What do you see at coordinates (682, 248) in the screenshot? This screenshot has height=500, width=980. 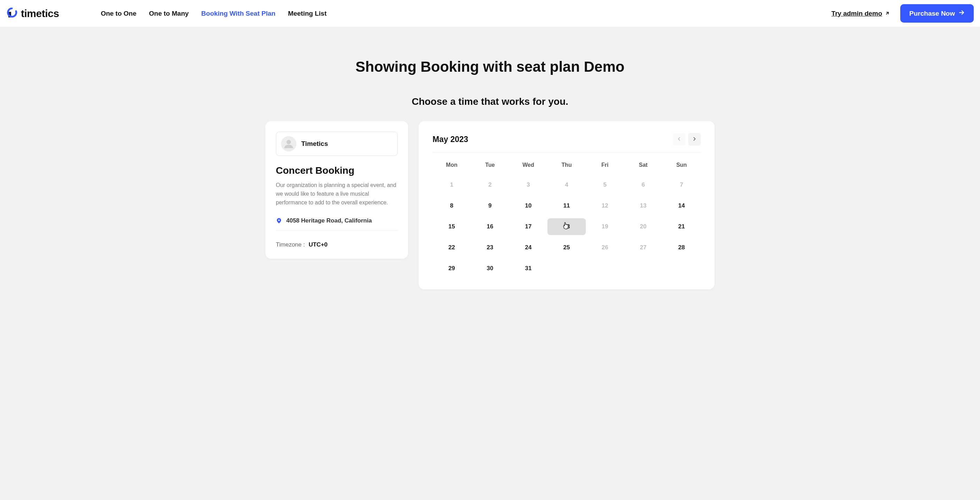 I see `calendar-day: 28` at bounding box center [682, 248].